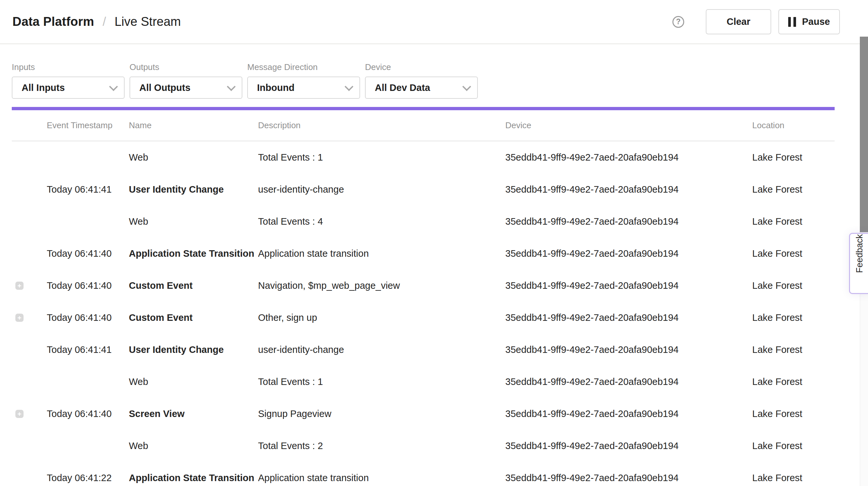 The width and height of the screenshot is (868, 486). What do you see at coordinates (793, 125) in the screenshot?
I see `column-header-location: Location` at bounding box center [793, 125].